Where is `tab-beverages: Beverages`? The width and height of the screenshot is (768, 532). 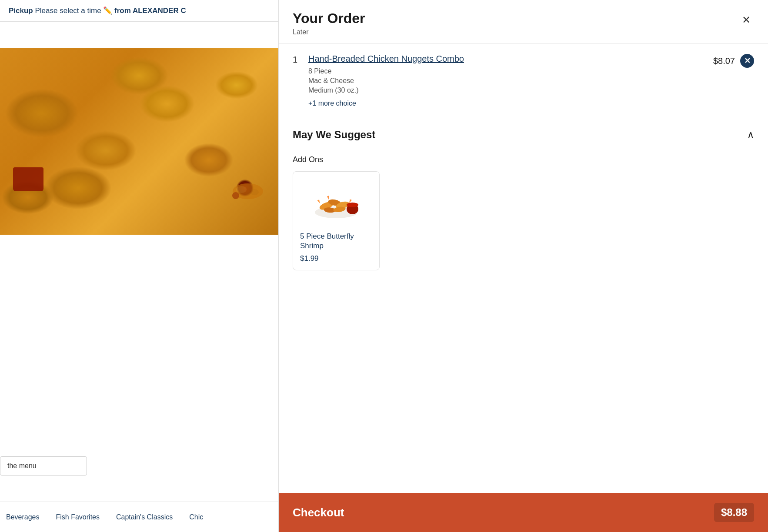 tab-beverages: Beverages is located at coordinates (23, 517).